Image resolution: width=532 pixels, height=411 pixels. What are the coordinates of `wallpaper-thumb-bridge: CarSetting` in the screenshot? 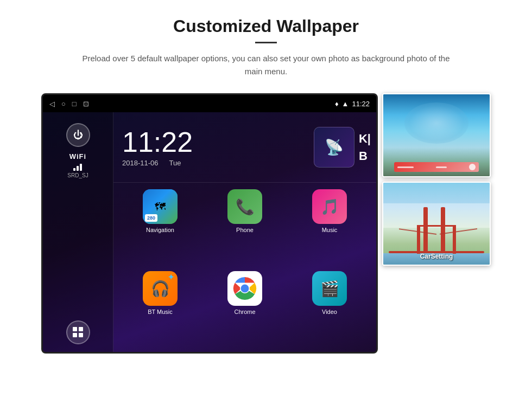 It's located at (436, 223).